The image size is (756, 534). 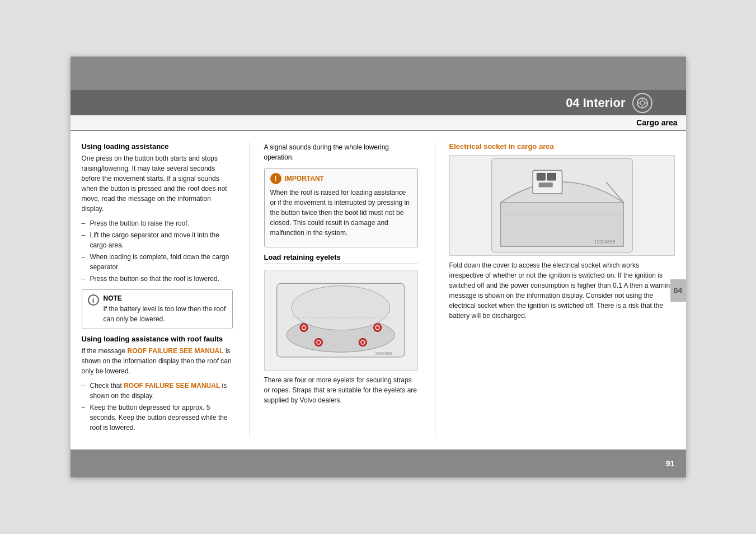 What do you see at coordinates (642, 103) in the screenshot?
I see `header-icon` at bounding box center [642, 103].